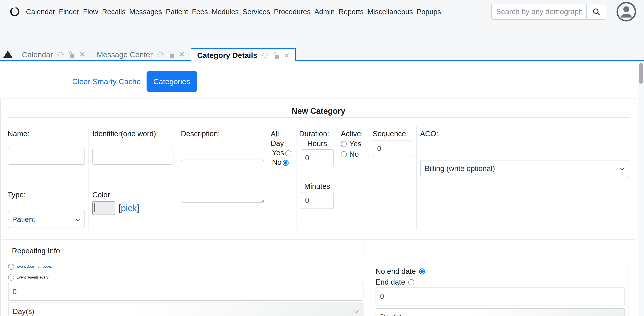 This screenshot has width=644, height=316. I want to click on pick-bracket-close: ], so click(138, 208).